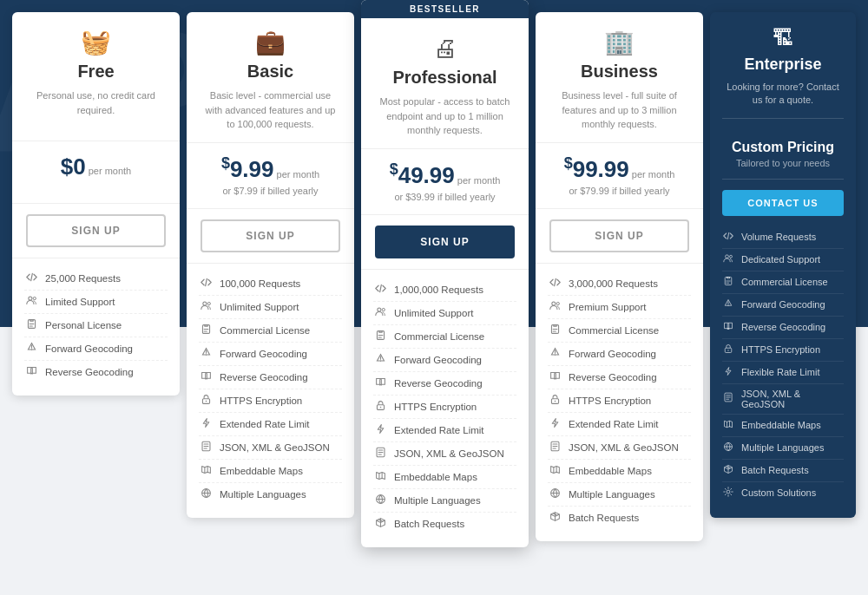 This screenshot has height=595, width=868. I want to click on feature-item: Batch Requests, so click(444, 524).